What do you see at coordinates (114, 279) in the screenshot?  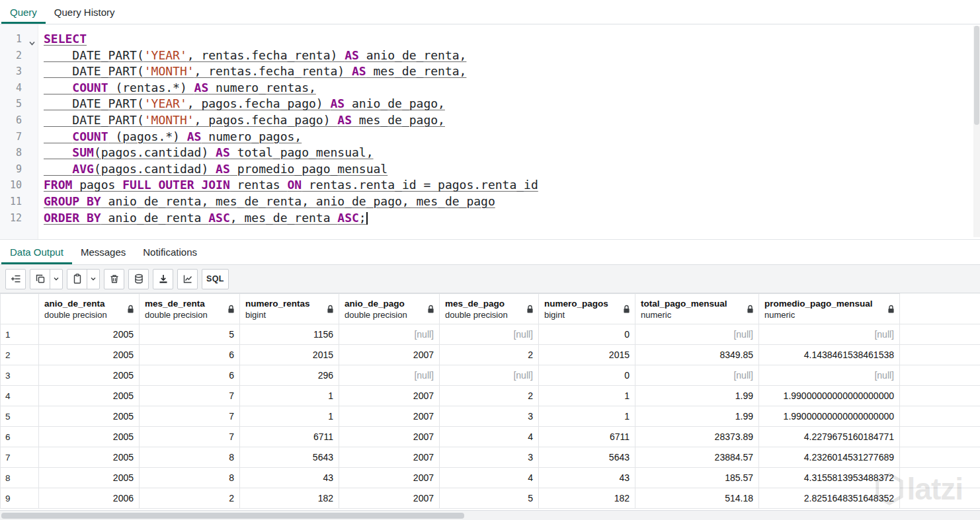 I see `delete-row-button` at bounding box center [114, 279].